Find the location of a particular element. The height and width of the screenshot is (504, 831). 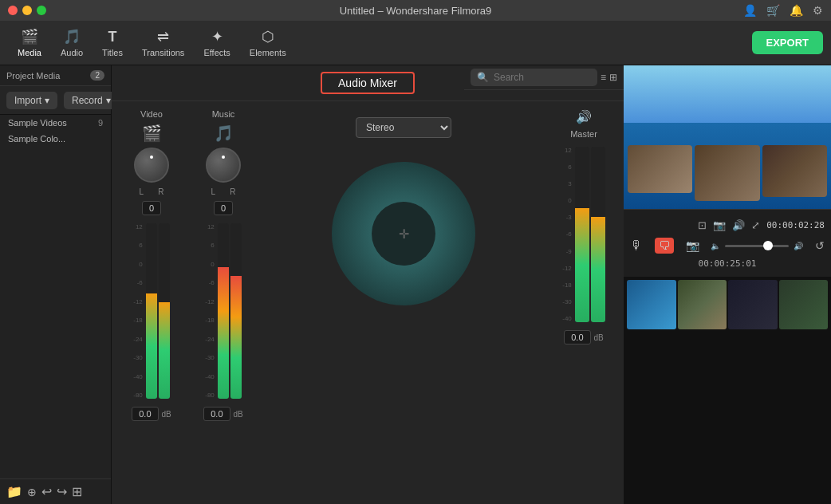

project-media-label: Project Media is located at coordinates (33, 76).